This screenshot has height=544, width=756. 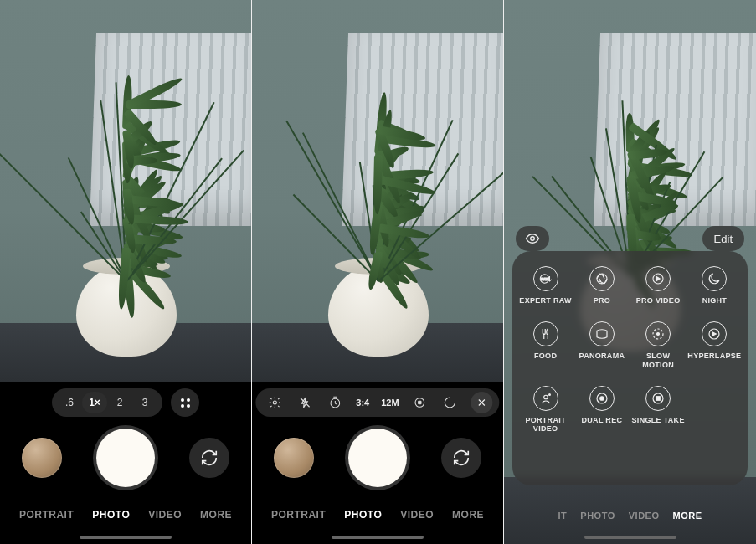 I want to click on edit-label: Edit, so click(x=723, y=239).